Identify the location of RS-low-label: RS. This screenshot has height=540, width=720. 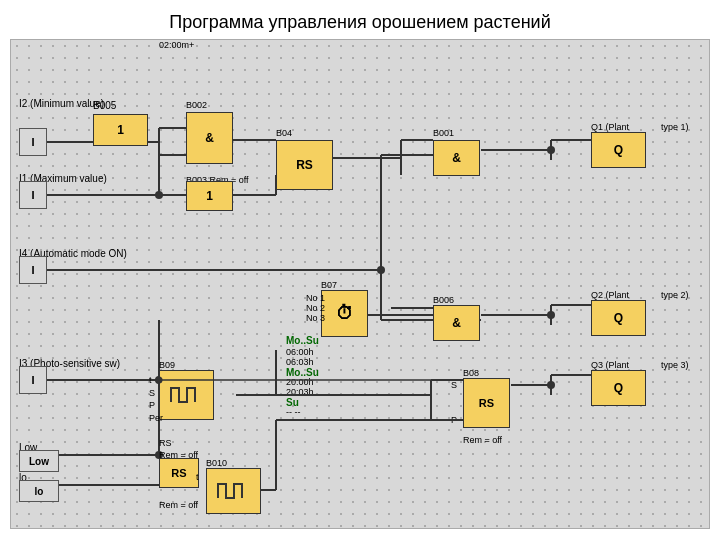
(166, 443).